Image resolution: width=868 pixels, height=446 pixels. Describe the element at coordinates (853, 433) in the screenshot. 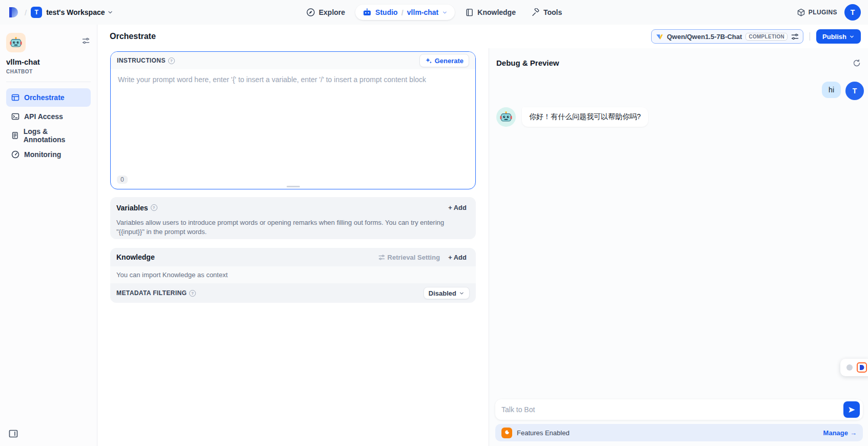

I see `arrow-right-icon: →` at that location.